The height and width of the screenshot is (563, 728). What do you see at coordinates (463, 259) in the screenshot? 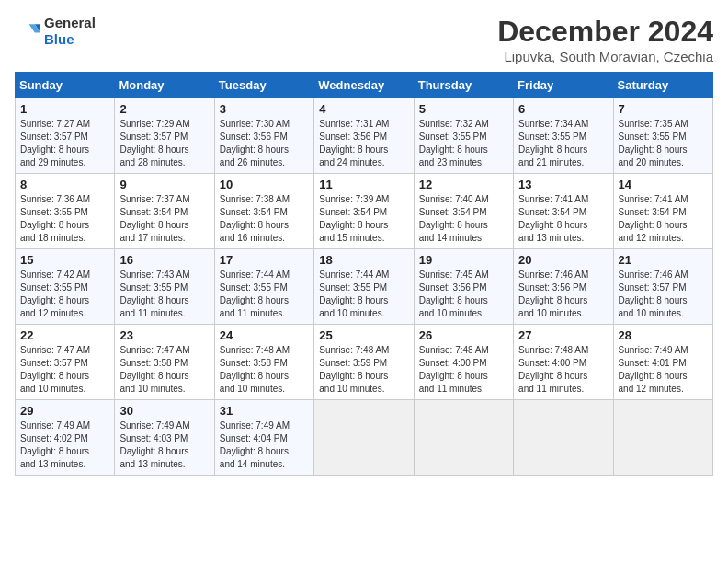
I see `day-number: 19` at bounding box center [463, 259].